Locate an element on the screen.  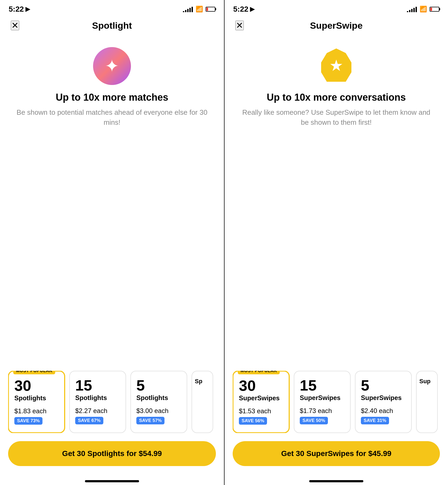
cta-section-right: Get 30 SuperSwipes for $45.99 is located at coordinates (336, 452).